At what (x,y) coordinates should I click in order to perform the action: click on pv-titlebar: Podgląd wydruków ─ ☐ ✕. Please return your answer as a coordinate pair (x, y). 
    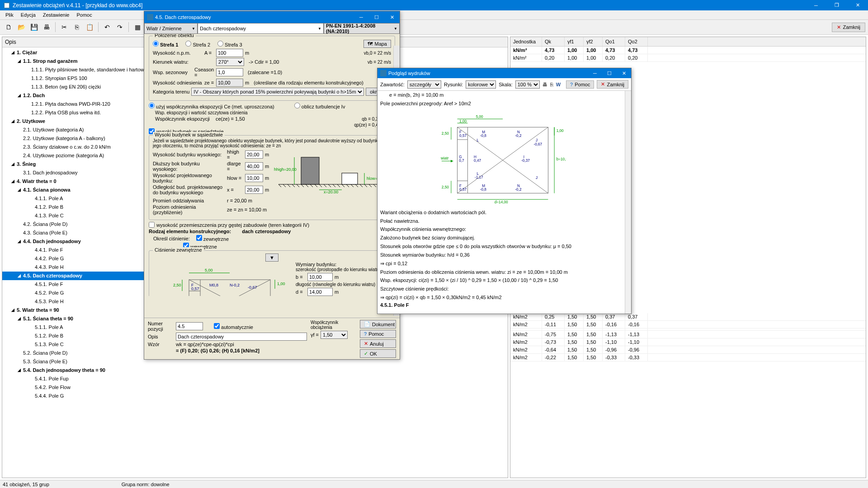
    Looking at the image, I should click on (505, 73).